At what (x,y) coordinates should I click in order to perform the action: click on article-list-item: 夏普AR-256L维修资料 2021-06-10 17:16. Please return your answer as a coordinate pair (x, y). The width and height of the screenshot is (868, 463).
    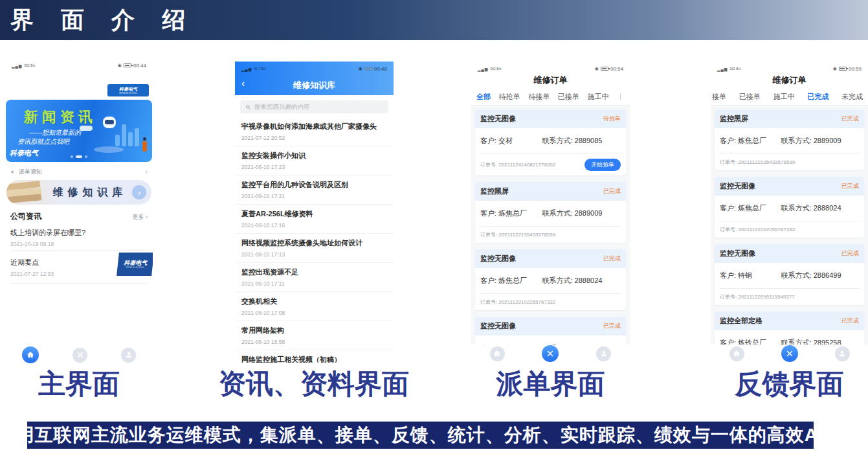
    Looking at the image, I should click on (315, 219).